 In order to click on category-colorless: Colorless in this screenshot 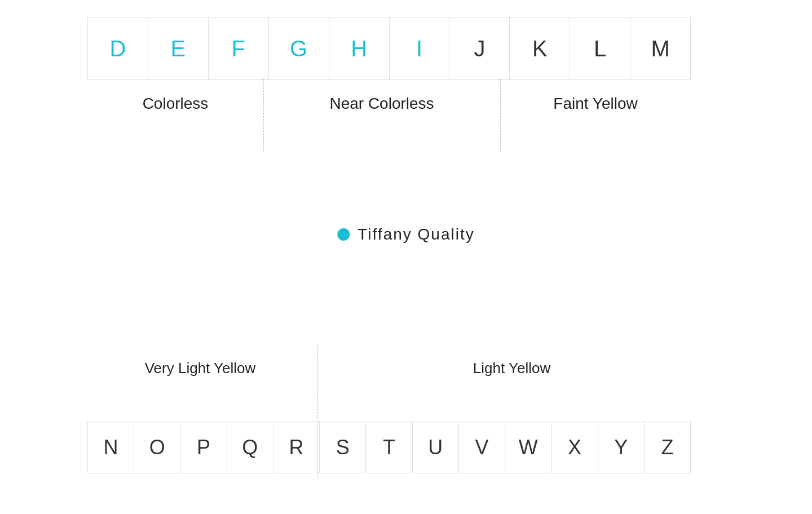, I will do `click(175, 104)`.